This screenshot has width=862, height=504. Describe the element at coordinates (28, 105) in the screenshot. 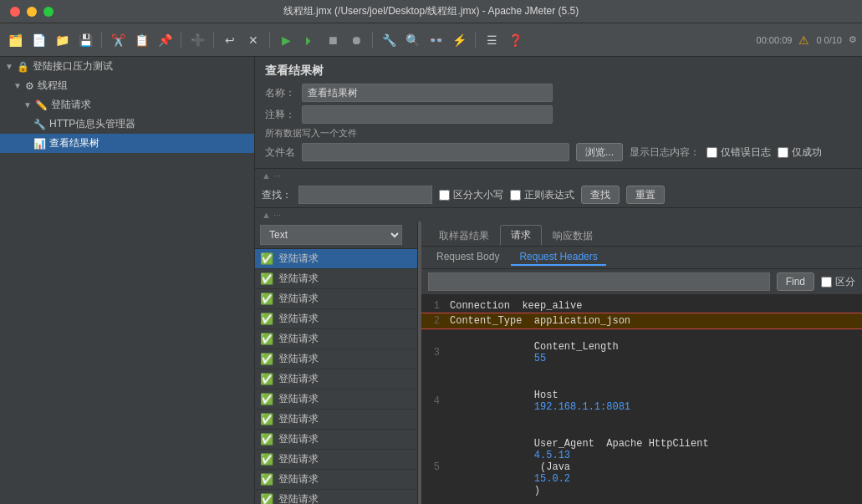

I see `tree-arrow-login: ▼` at that location.